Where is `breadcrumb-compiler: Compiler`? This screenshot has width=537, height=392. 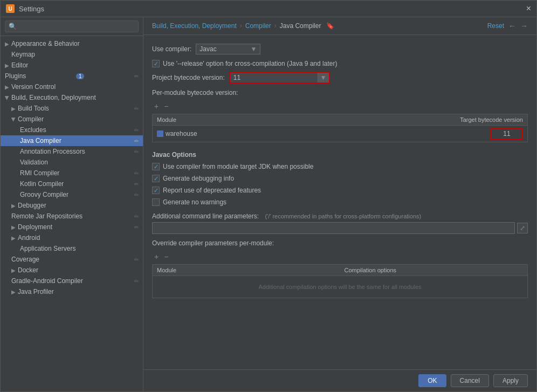
breadcrumb-compiler: Compiler is located at coordinates (258, 26).